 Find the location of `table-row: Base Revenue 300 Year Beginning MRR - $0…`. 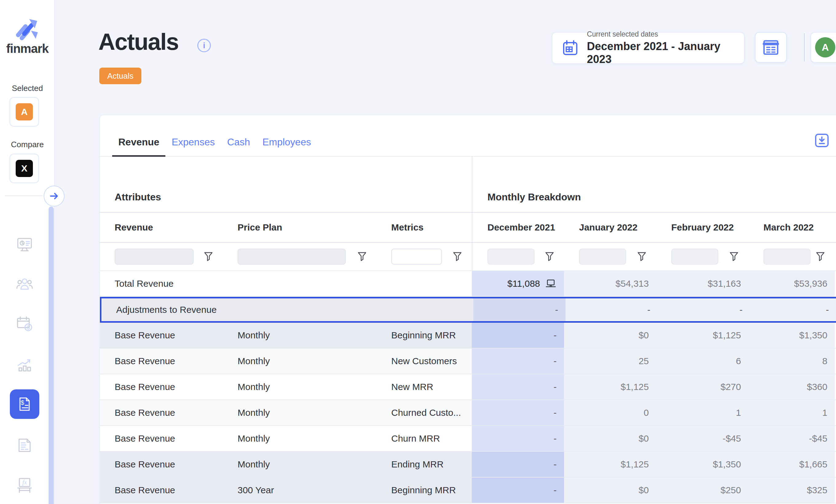

table-row: Base Revenue 300 Year Beginning MRR - $0… is located at coordinates (468, 490).